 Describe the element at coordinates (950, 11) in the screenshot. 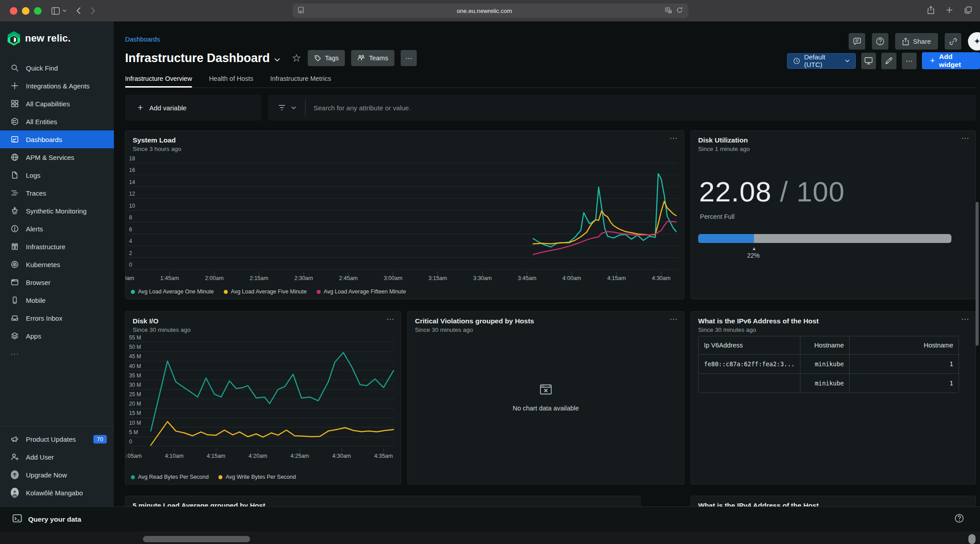

I see `new-tab-icon` at that location.